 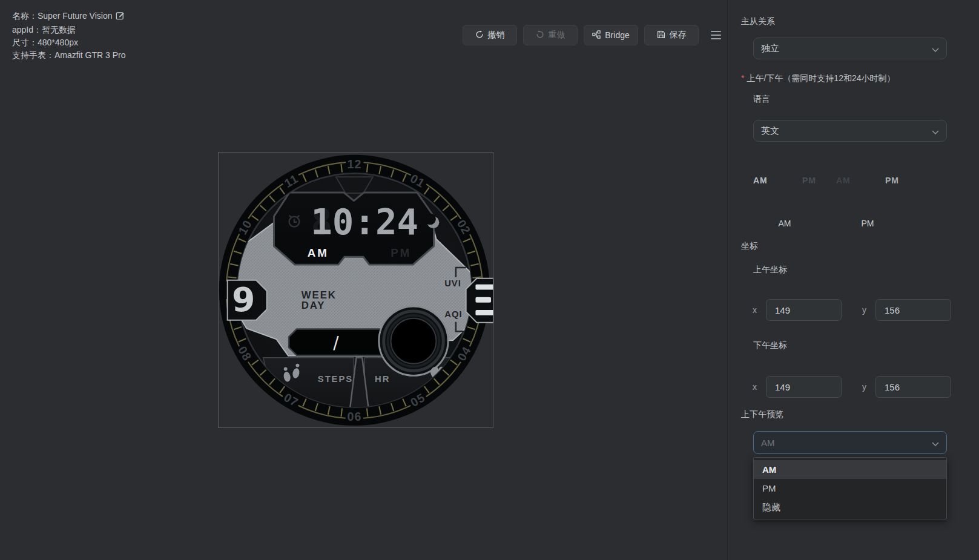 I want to click on ampm-section-text: 上午/下午（需同时支持12和24小时制）, so click(x=821, y=78).